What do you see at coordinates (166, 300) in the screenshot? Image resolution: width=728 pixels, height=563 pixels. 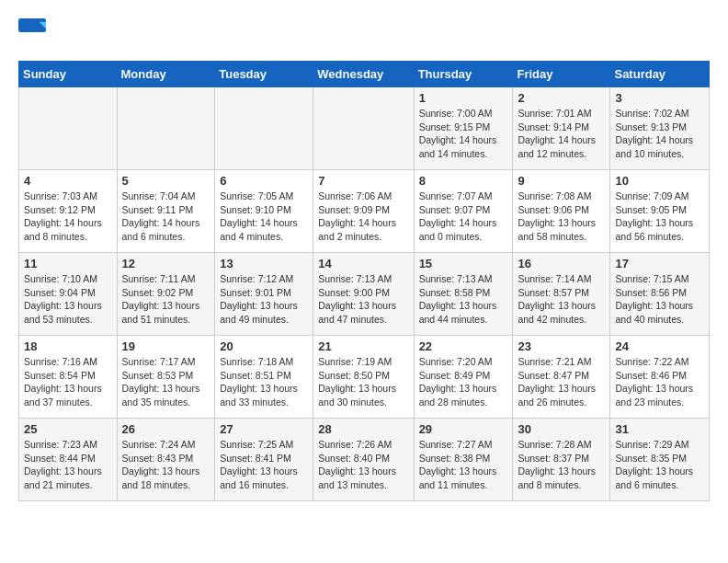 I see `day-info: Sunrise: 7:11 AM Sunset: 9:02 PM Dayligh…` at bounding box center [166, 300].